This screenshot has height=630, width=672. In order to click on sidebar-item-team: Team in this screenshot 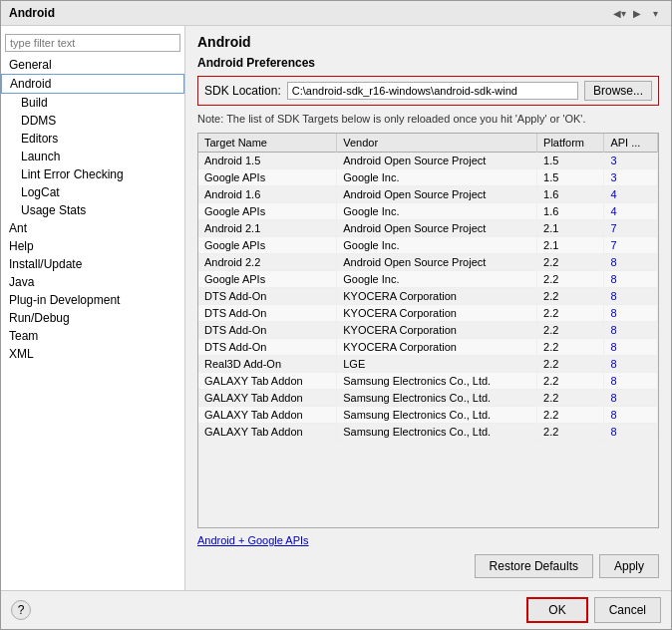, I will do `click(93, 336)`.